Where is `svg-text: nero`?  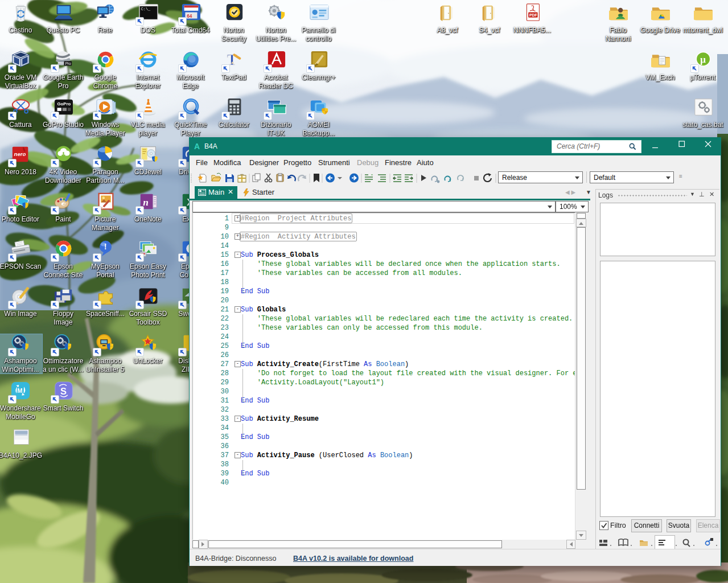 svg-text: nero is located at coordinates (19, 154).